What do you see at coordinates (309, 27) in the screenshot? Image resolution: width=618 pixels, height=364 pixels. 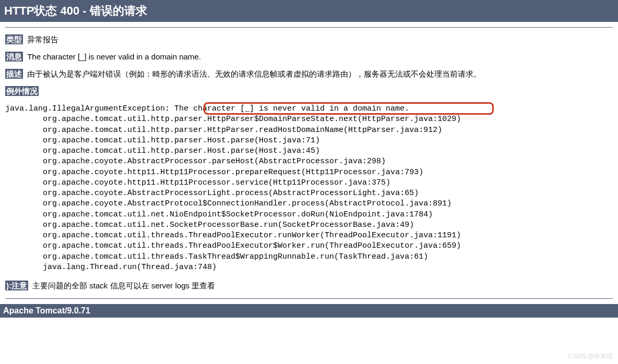 I see `divider-top` at bounding box center [309, 27].